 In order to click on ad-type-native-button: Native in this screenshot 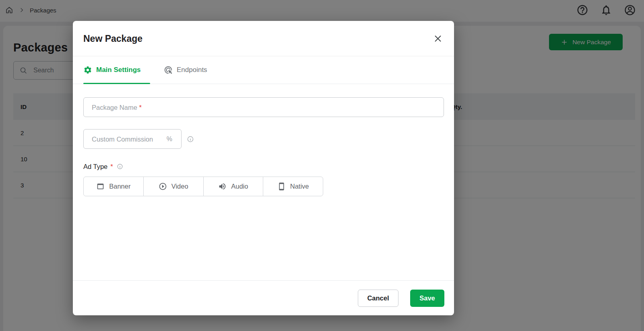, I will do `click(293, 187)`.